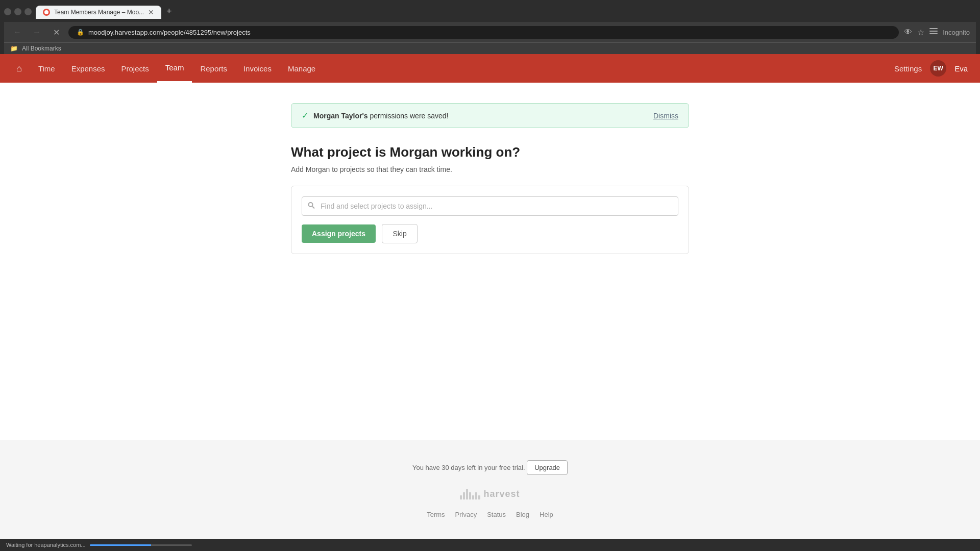  Describe the element at coordinates (17, 32) in the screenshot. I see `back-button: ←` at that location.